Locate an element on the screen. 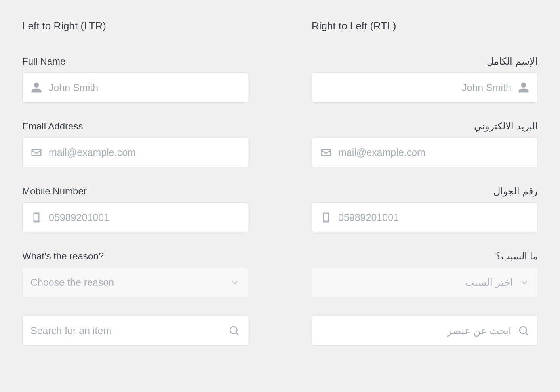 The height and width of the screenshot is (392, 560). ltr-fullname-field: Full Name is located at coordinates (135, 79).